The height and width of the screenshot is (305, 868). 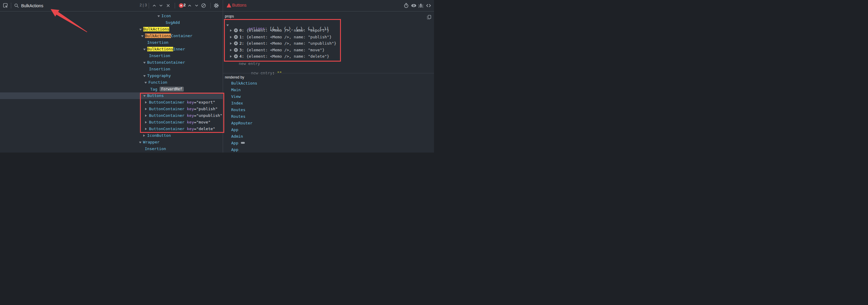 What do you see at coordinates (237, 104) in the screenshot?
I see `rendered-by-item-index: Index` at bounding box center [237, 104].